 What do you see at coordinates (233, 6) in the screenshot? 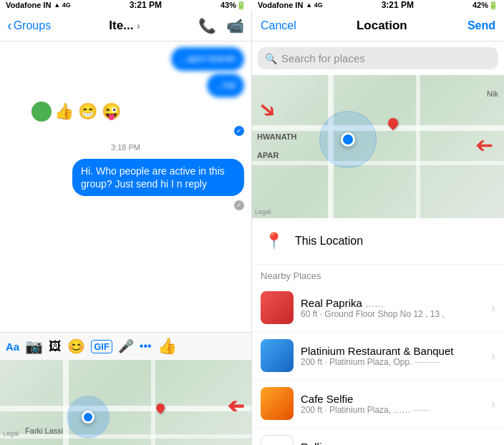
I see `left-battery: 43%🔋` at bounding box center [233, 6].